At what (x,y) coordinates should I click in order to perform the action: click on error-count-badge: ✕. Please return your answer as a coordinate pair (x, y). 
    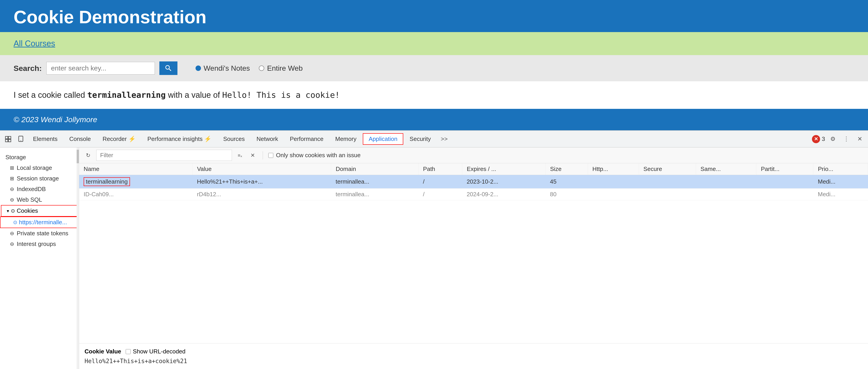
    Looking at the image, I should click on (816, 139).